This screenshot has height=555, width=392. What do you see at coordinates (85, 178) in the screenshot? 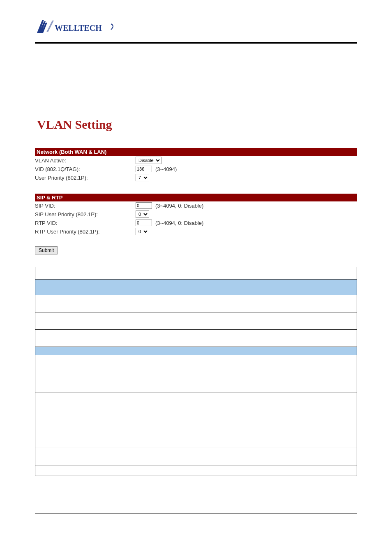
I see `user-priority-label: User Priority (802.1P):` at bounding box center [85, 178].